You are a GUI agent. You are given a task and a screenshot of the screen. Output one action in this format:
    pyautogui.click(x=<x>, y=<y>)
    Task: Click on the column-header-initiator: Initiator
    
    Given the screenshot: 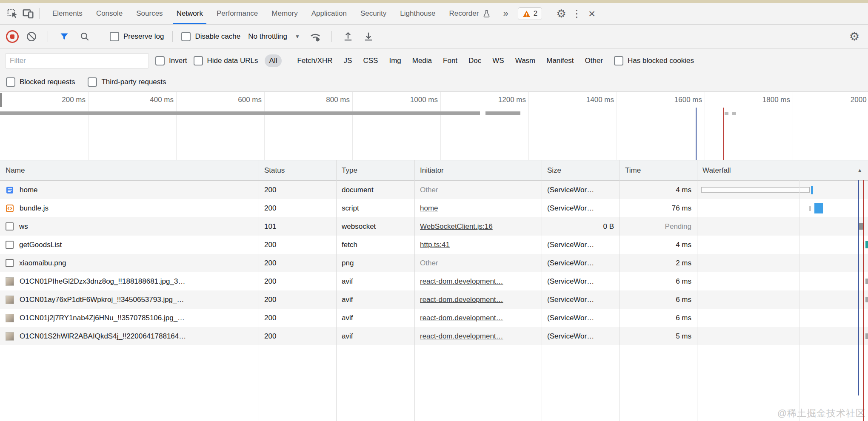 What is the action you would take?
    pyautogui.click(x=478, y=170)
    